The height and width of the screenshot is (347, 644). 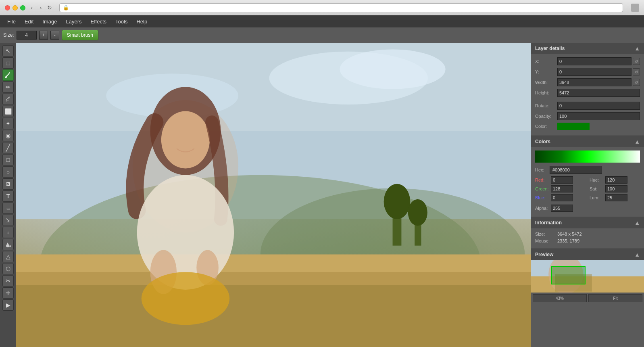 I want to click on preview-section: Preview ▲ 43% Fit, so click(x=588, y=277).